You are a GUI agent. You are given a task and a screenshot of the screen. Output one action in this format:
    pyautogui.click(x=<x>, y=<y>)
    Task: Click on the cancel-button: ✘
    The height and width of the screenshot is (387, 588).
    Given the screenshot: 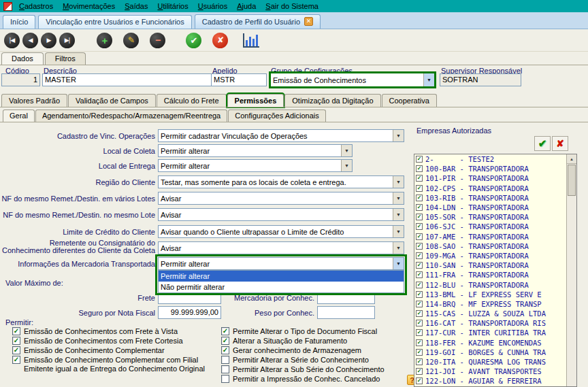 What is the action you would take?
    pyautogui.click(x=220, y=41)
    